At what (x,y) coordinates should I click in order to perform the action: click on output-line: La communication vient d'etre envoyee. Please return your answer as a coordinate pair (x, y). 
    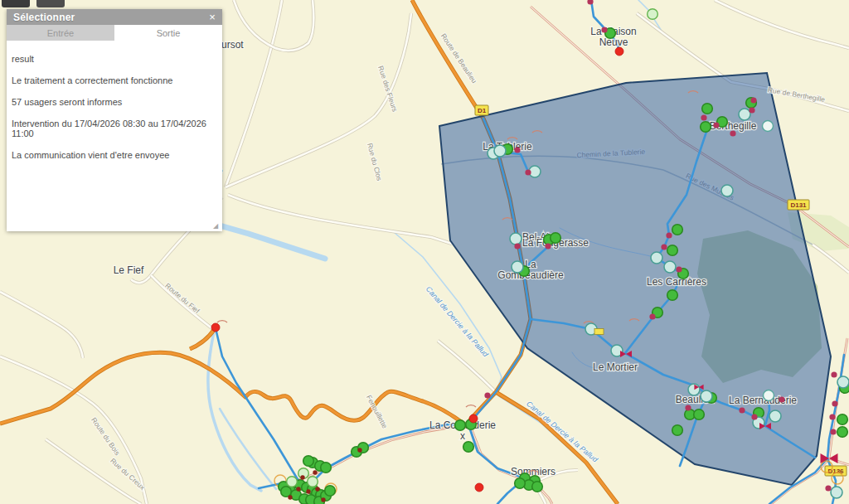
    Looking at the image, I should click on (114, 155).